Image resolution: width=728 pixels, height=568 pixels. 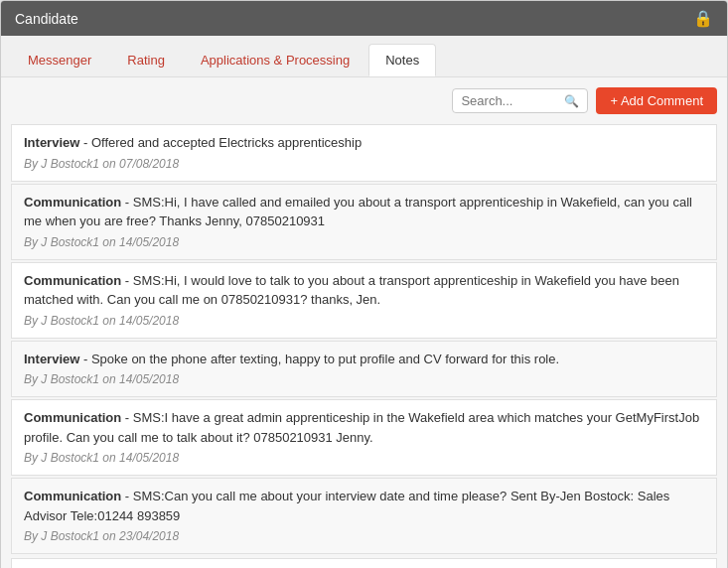 What do you see at coordinates (364, 427) in the screenshot?
I see `note-body: Communication - SMS:I have a great admin…` at bounding box center [364, 427].